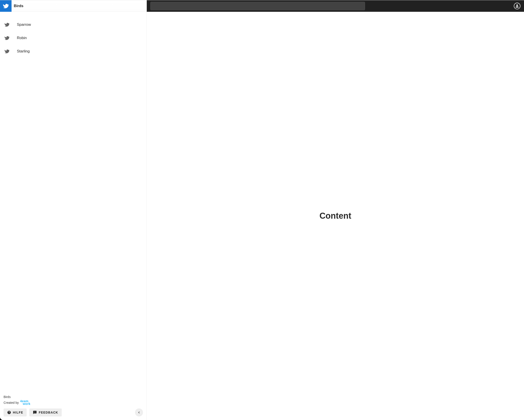 The height and width of the screenshot is (420, 524). What do you see at coordinates (258, 6) in the screenshot?
I see `search-input` at bounding box center [258, 6].